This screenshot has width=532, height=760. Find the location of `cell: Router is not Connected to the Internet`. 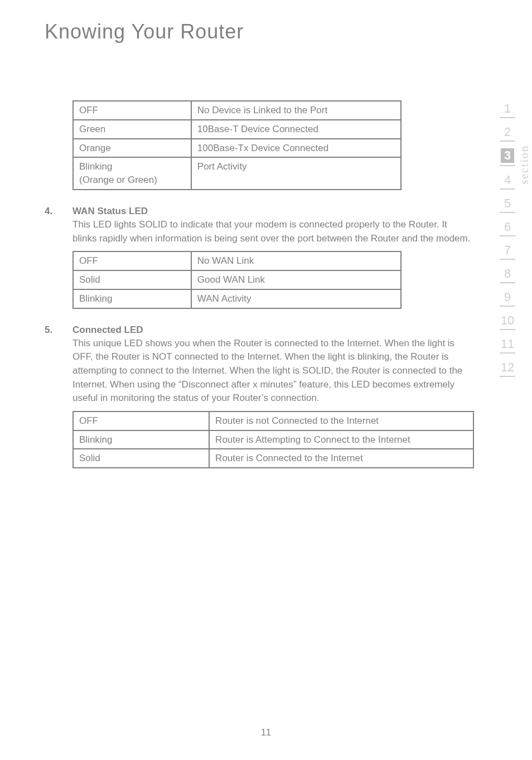

cell: Router is not Connected to the Internet is located at coordinates (341, 421).